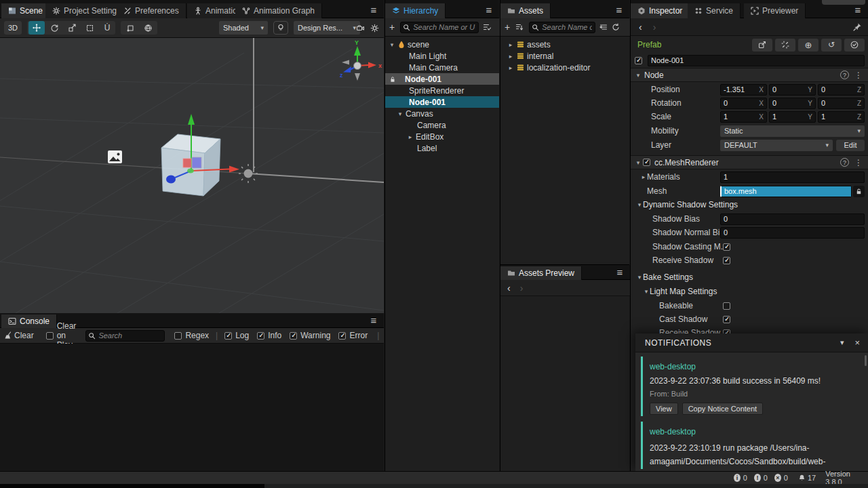 Image resolution: width=868 pixels, height=488 pixels. I want to click on node-section-header: ▾ Node ? ⋮, so click(749, 75).